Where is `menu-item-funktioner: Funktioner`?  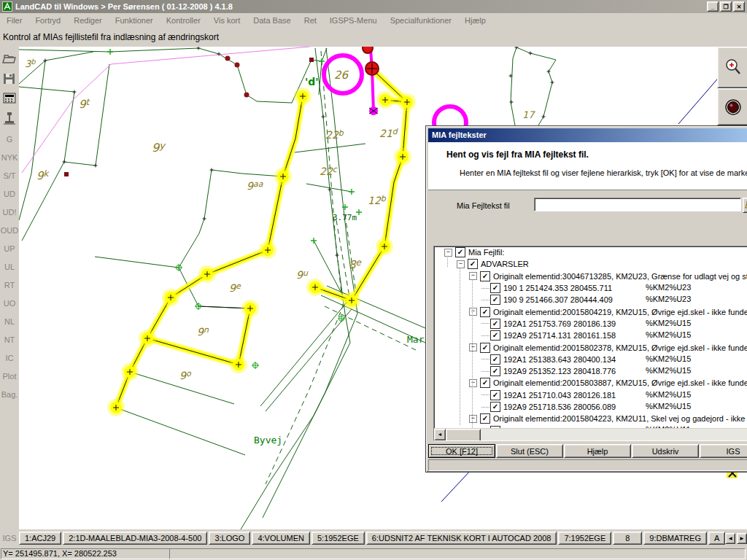 menu-item-funktioner: Funktioner is located at coordinates (134, 20).